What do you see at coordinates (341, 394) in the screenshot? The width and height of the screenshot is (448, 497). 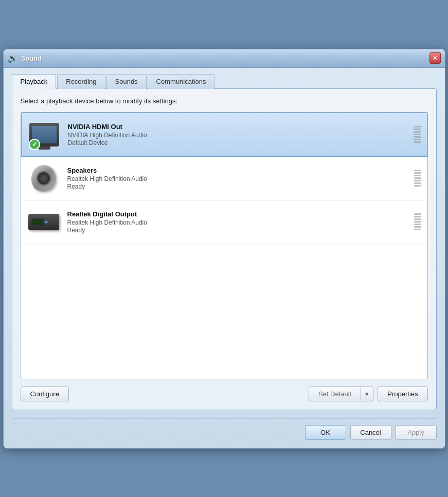 I see `set-default-group: Set Default ▾` at bounding box center [341, 394].